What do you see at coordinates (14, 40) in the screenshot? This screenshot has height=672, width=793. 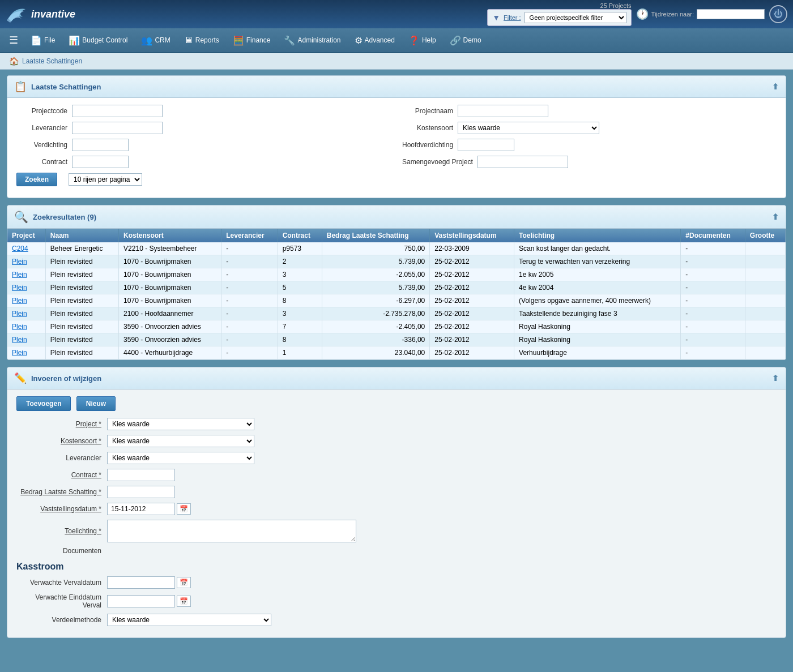 I see `hamburger-button: ☰` at bounding box center [14, 40].